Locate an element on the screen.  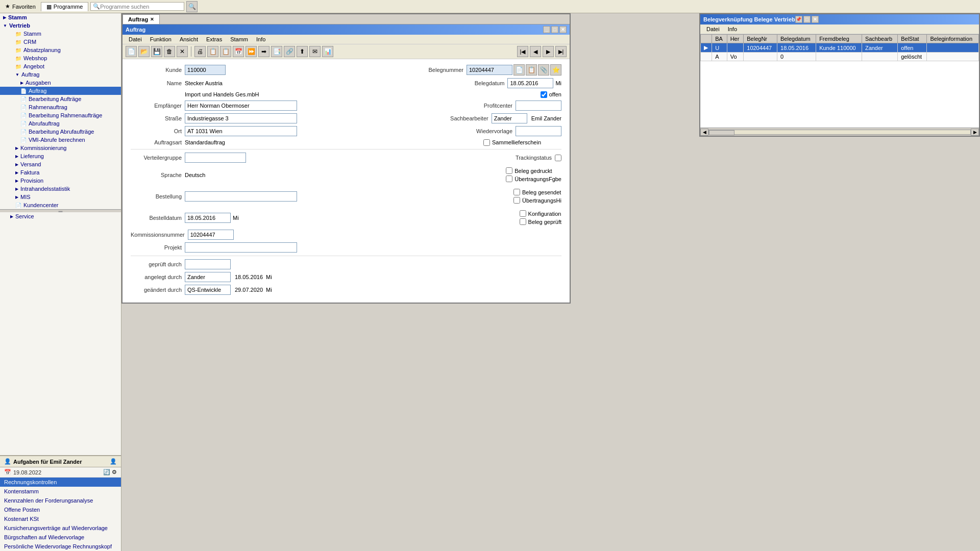
tasks-list-item-kostenart: Kostenart KSt is located at coordinates (60, 519).